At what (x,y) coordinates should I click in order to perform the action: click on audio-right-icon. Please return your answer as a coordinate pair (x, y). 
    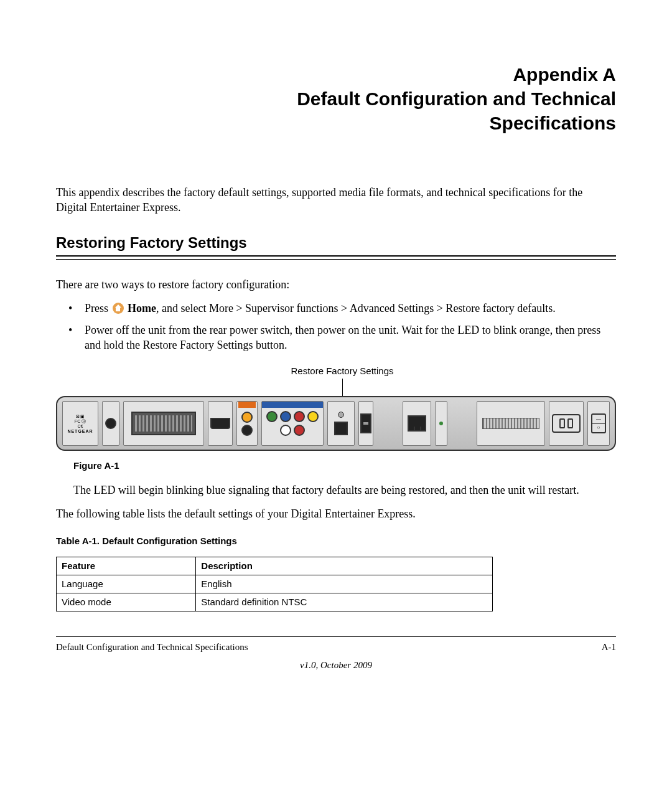
    Looking at the image, I should click on (299, 430).